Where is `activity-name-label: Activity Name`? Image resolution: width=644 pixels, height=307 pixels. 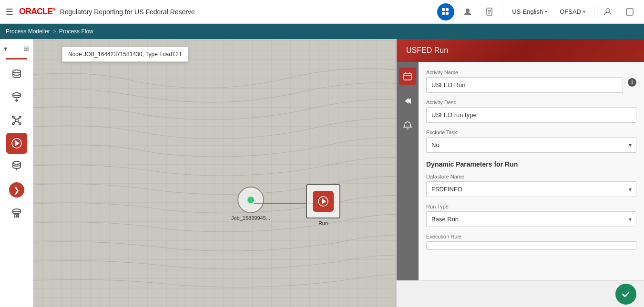
activity-name-label: Activity Name is located at coordinates (524, 72).